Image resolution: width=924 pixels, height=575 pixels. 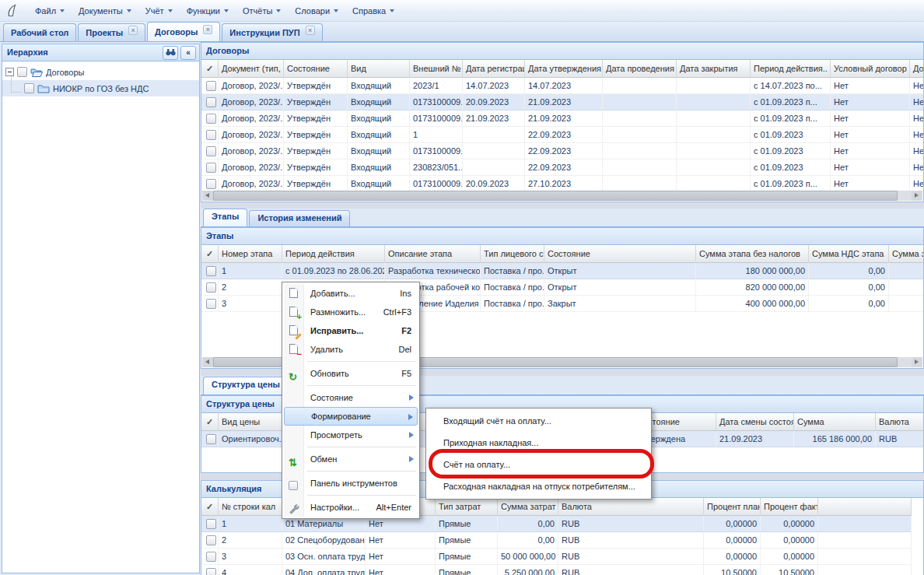 What do you see at coordinates (557, 540) in the screenshot?
I see `table-row: 202 СпецоборудованиеНетПрямые0,00RUB0,00…` at bounding box center [557, 540].